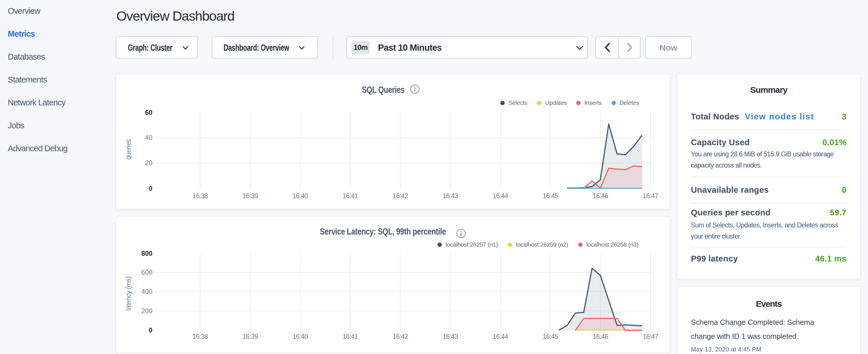 Image resolution: width=868 pixels, height=354 pixels. Describe the element at coordinates (147, 292) in the screenshot. I see `svg-text: 400` at that location.